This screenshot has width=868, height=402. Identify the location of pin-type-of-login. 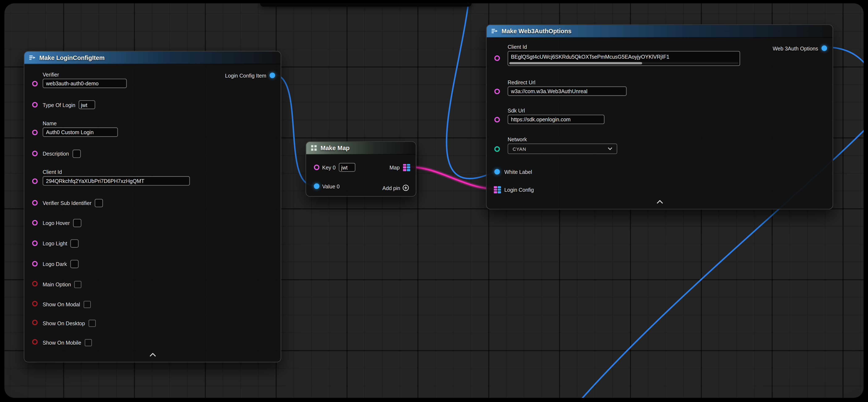
(35, 105).